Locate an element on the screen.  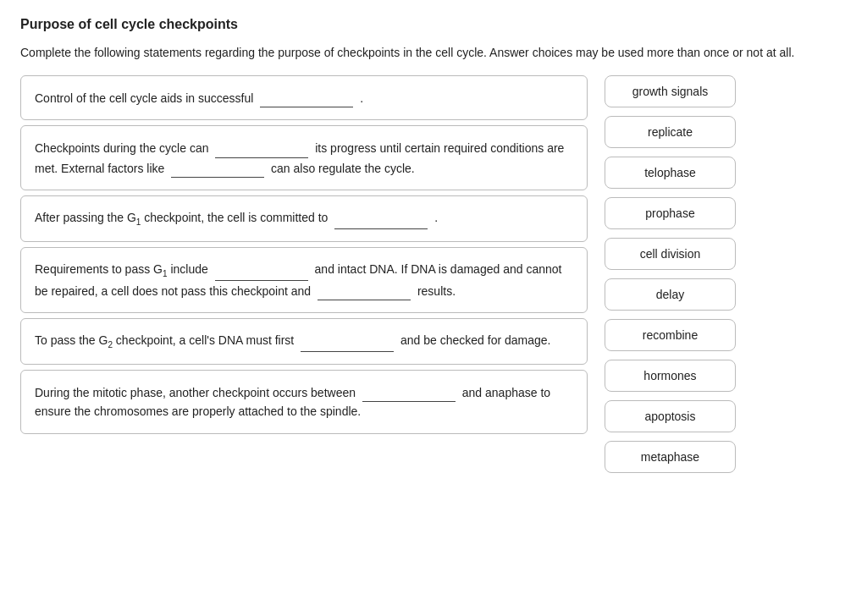
q5-sub-1: 2 is located at coordinates (110, 345).